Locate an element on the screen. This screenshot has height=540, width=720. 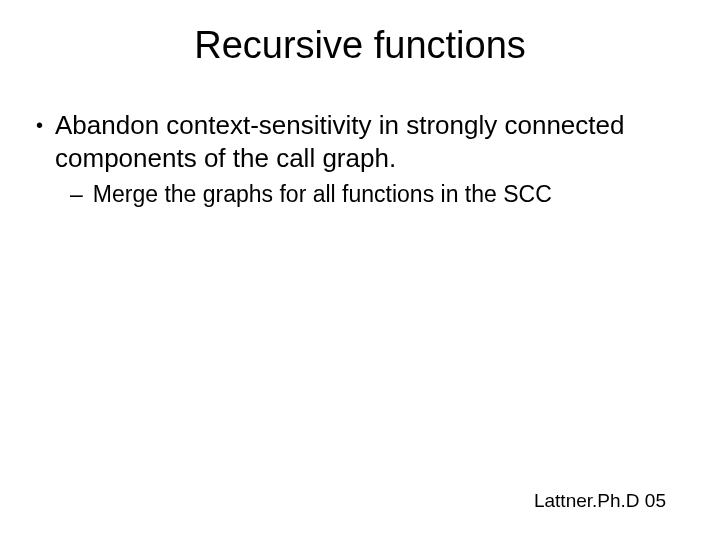
bullet-text: Abandon context-sensitivity in strongly … is located at coordinates (370, 142).